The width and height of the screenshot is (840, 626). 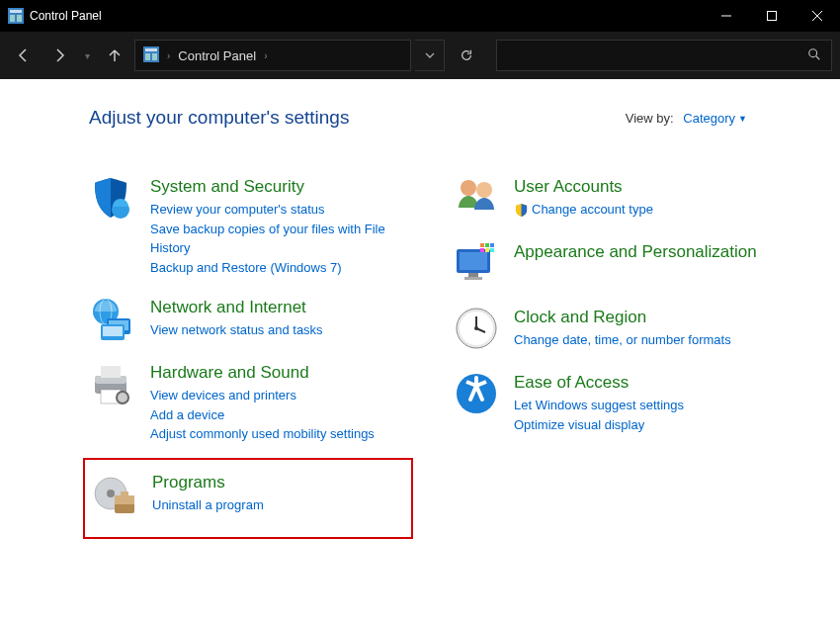 What do you see at coordinates (772, 16) in the screenshot?
I see `maximize-button` at bounding box center [772, 16].